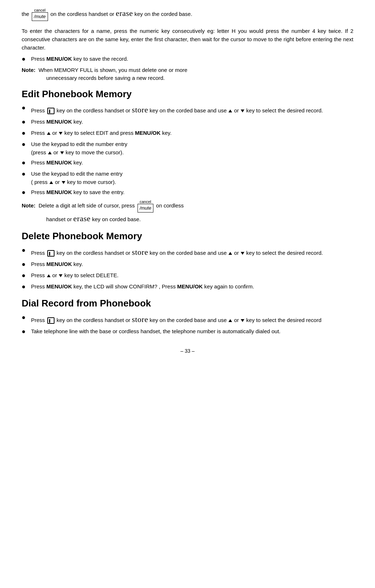 This screenshot has height=588, width=375. Describe the element at coordinates (190, 286) in the screenshot. I see `menu-ok-bold2: MENU/OK` at that location.